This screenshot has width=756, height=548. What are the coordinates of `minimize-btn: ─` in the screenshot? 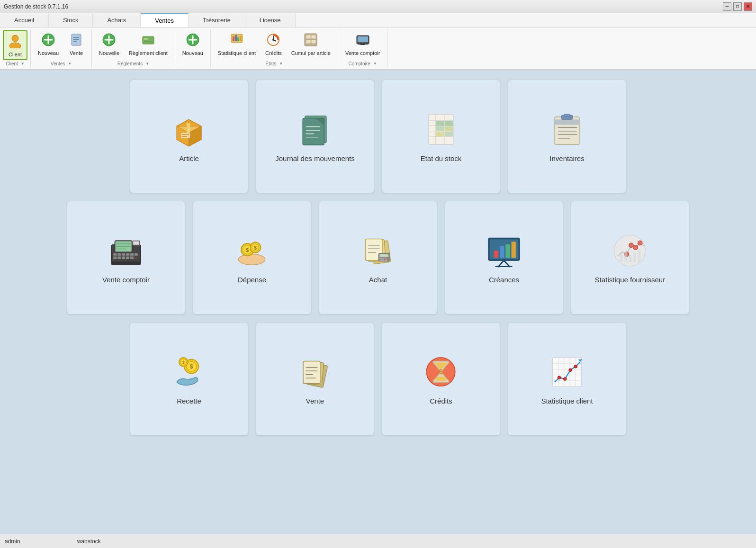 It's located at (727, 7).